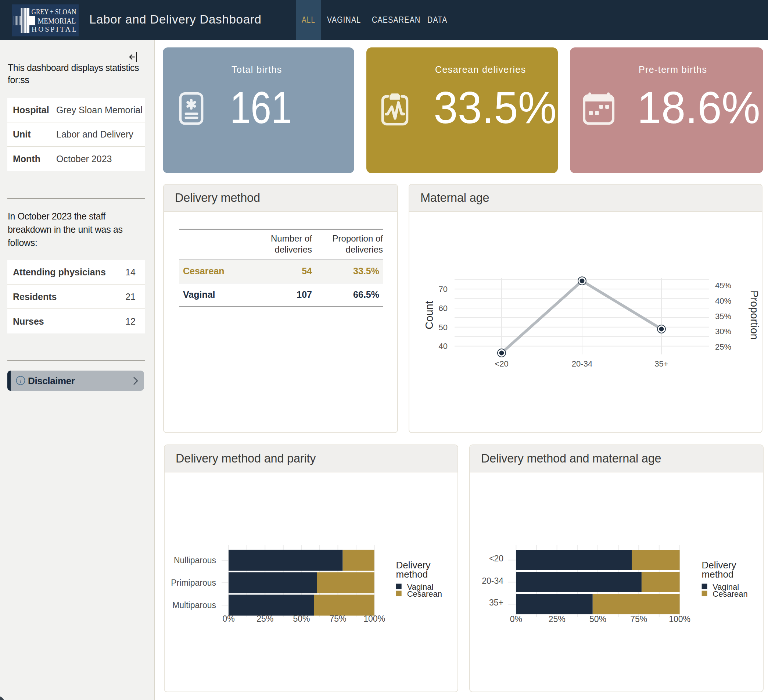 The width and height of the screenshot is (768, 700). What do you see at coordinates (443, 308) in the screenshot?
I see `svg-text: 60` at bounding box center [443, 308].